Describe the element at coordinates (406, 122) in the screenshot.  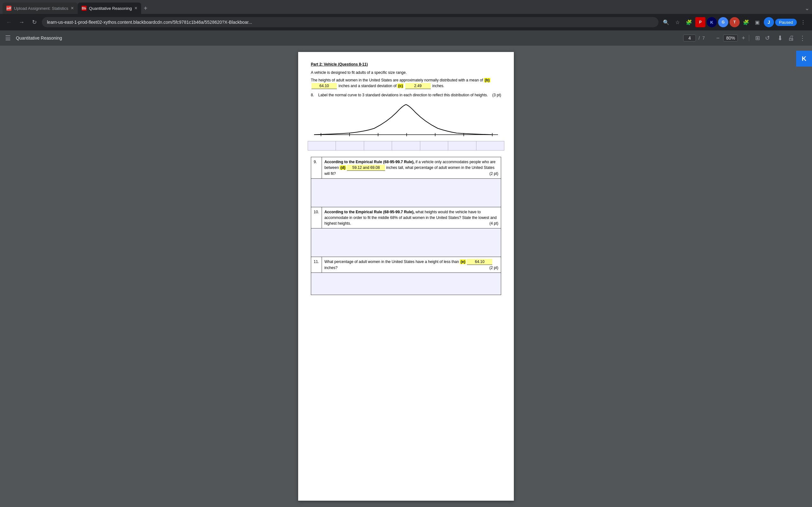
I see `normal-curve-svg` at that location.